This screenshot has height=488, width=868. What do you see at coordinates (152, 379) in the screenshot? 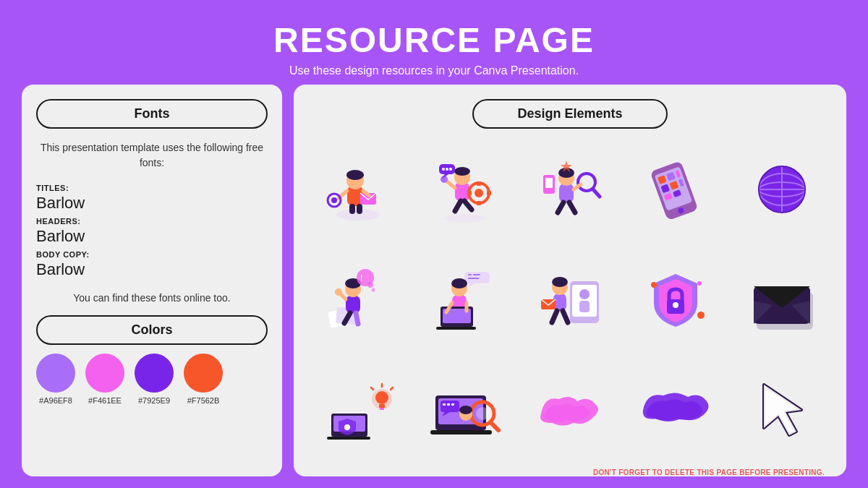
I see `color-swatches: #A96EF8 #F461EE #7925E9 #F7562B` at bounding box center [152, 379].